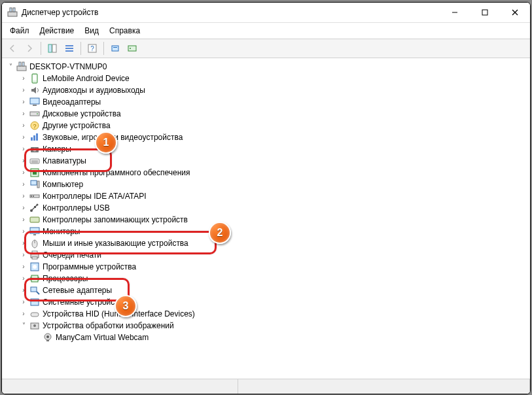  I want to click on tree-category: ›Аудиовходы и аудиовыходы, so click(274, 90).